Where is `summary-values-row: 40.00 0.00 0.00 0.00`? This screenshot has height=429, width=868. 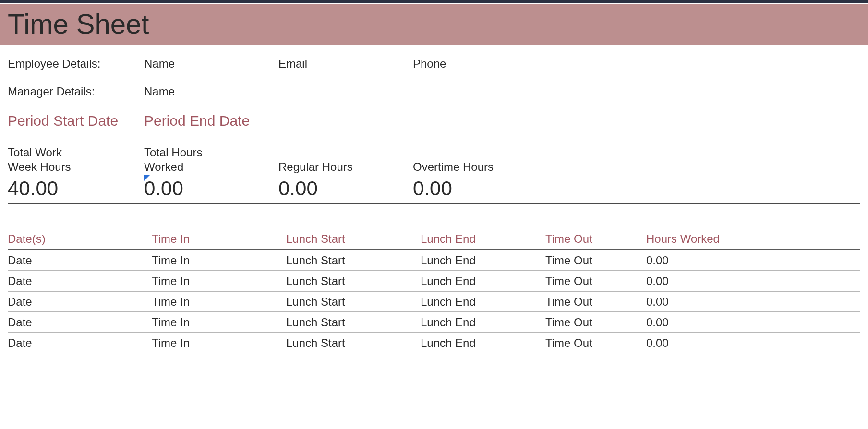
summary-values-row: 40.00 0.00 0.00 0.00 is located at coordinates (434, 189).